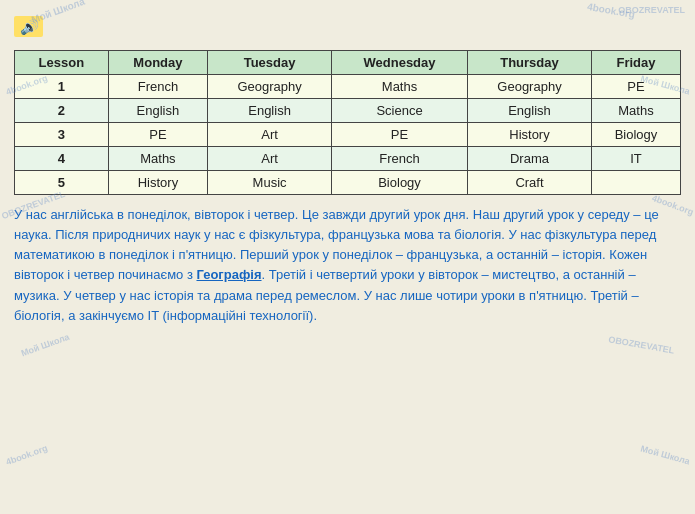 The height and width of the screenshot is (514, 695). Describe the element at coordinates (348, 63) in the screenshot. I see `table-header-row: Lesson Monday Tuesday Wednesday Thursday…` at that location.